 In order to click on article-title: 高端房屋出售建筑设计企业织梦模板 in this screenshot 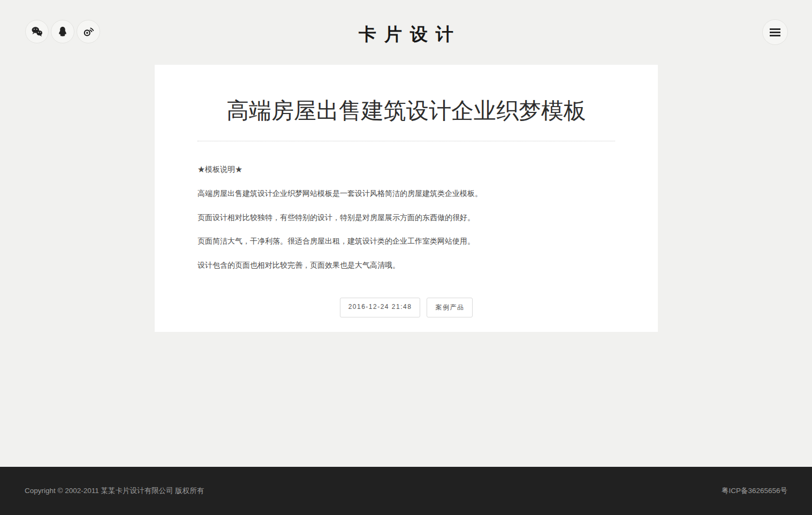, I will do `click(406, 112)`.